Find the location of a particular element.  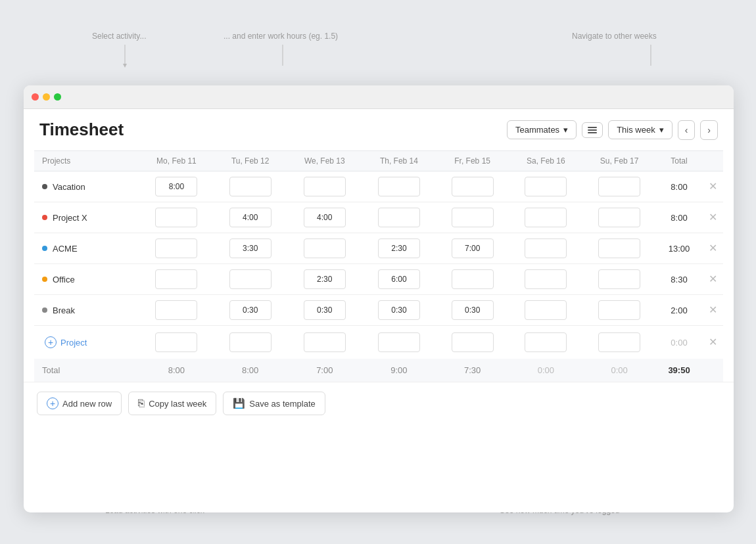

total-sun: 0:00 is located at coordinates (619, 371).